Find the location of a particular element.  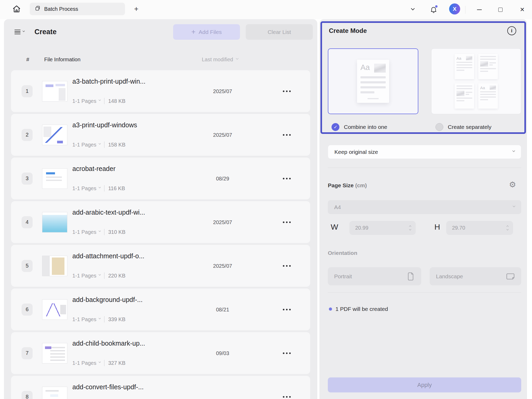

last-modified-value: 08/21 is located at coordinates (223, 309).